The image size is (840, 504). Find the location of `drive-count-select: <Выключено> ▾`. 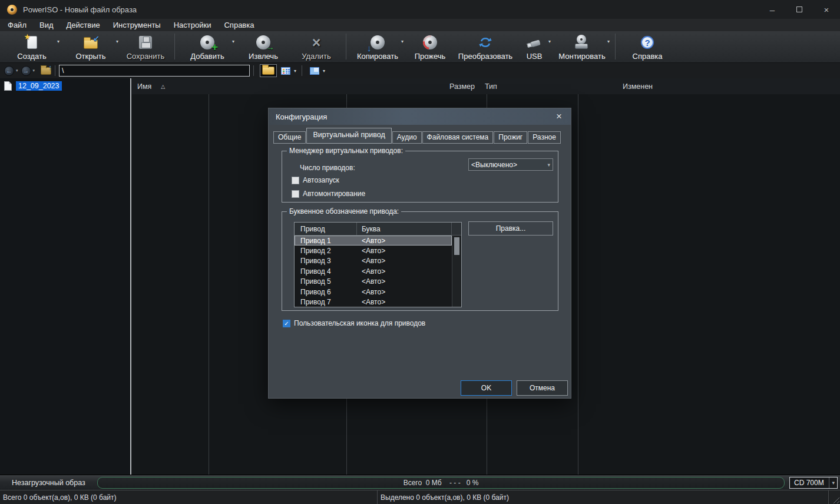

drive-count-select: <Выключено> ▾ is located at coordinates (511, 165).